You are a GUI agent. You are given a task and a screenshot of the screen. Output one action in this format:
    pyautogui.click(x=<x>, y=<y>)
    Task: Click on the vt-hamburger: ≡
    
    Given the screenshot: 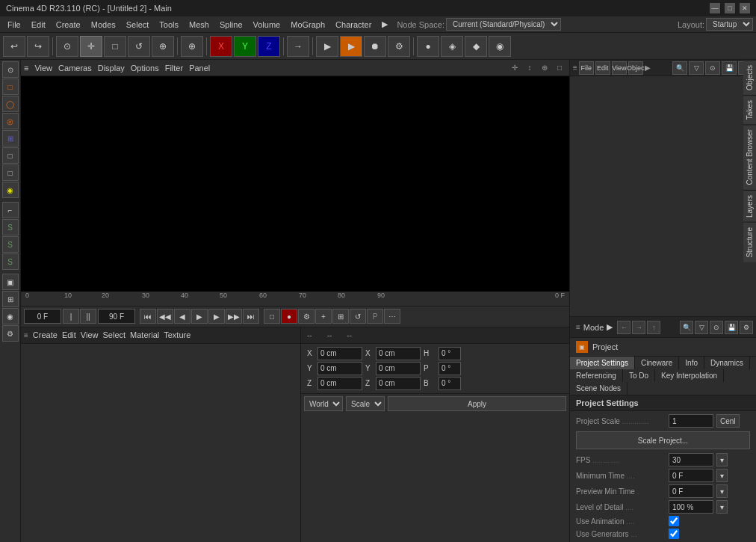 What is the action you would take?
    pyautogui.click(x=26, y=68)
    